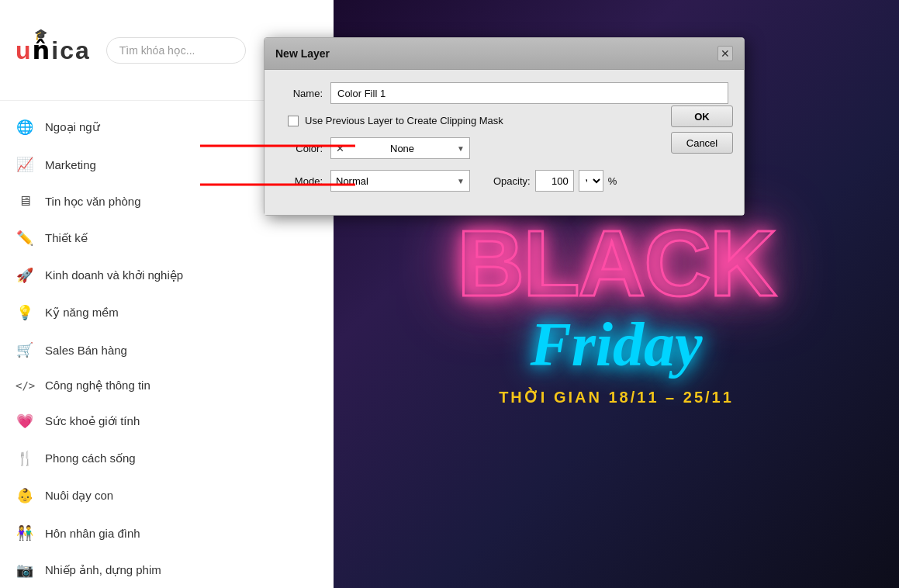 The height and width of the screenshot is (588, 899). I want to click on opacity-input, so click(555, 181).